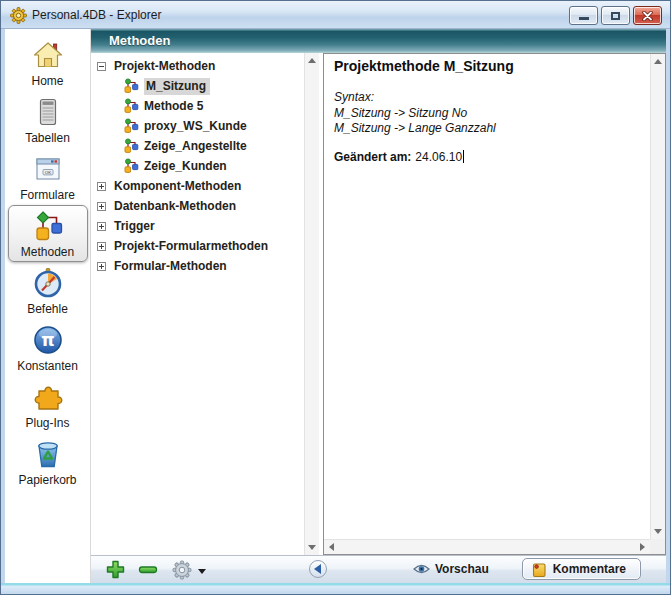  Describe the element at coordinates (186, 166) in the screenshot. I see `tree-item-label: Zeige_Kunden` at that location.